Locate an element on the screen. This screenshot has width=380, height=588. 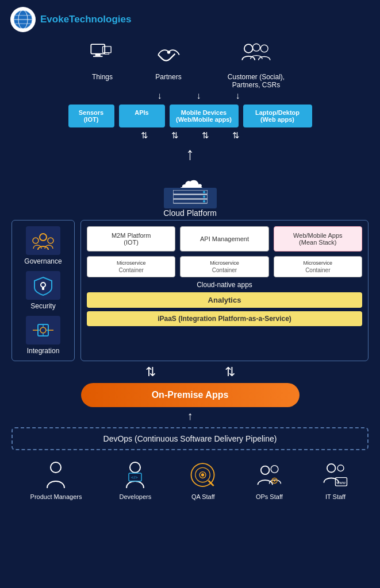
double-arrow-1: ⇅ is located at coordinates (145, 136).